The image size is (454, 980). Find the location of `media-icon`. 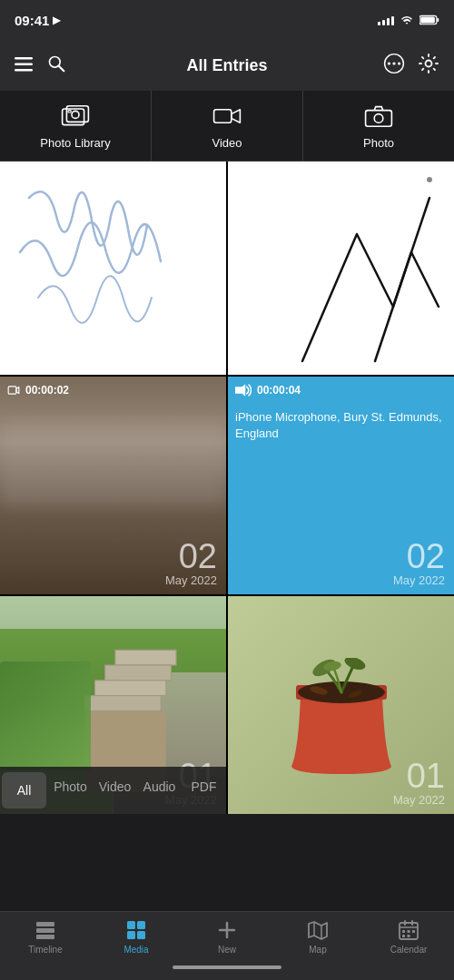

media-icon is located at coordinates (136, 930).